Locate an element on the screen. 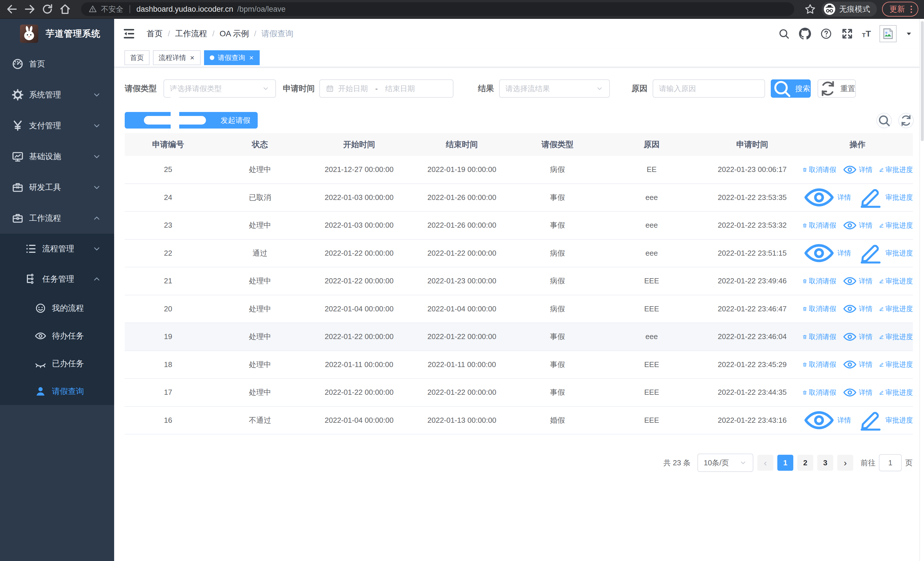 Image resolution: width=924 pixels, height=561 pixels. user-menu-caret-icon is located at coordinates (909, 34).